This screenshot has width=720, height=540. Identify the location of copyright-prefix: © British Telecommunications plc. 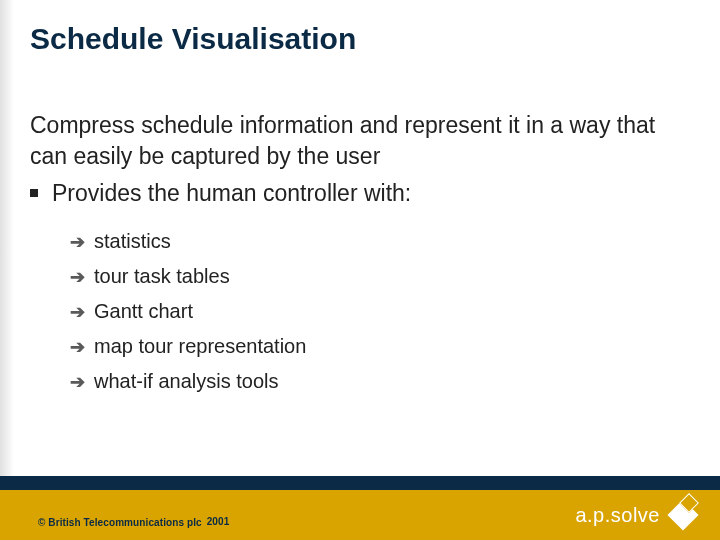
(120, 522).